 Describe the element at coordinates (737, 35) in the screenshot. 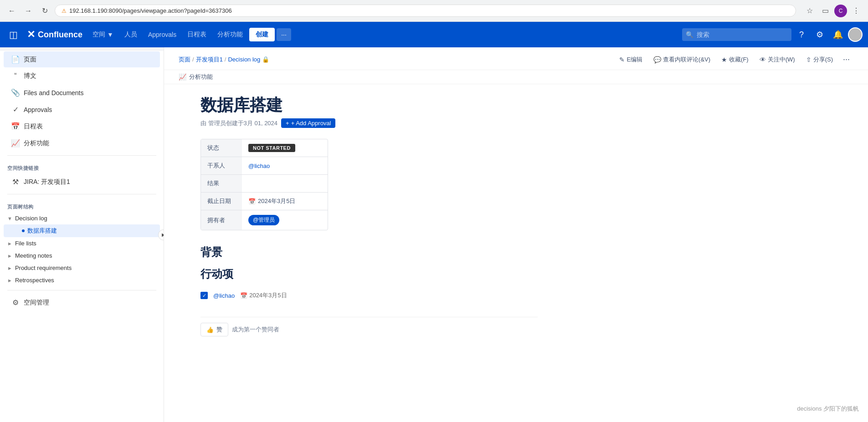

I see `search-input` at that location.